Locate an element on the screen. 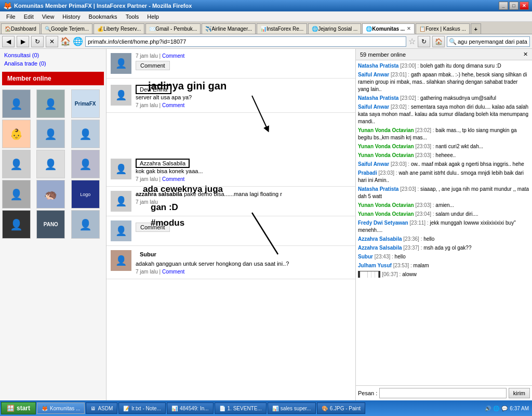 This screenshot has width=532, height=416. menu-history: History is located at coordinates (71, 17).